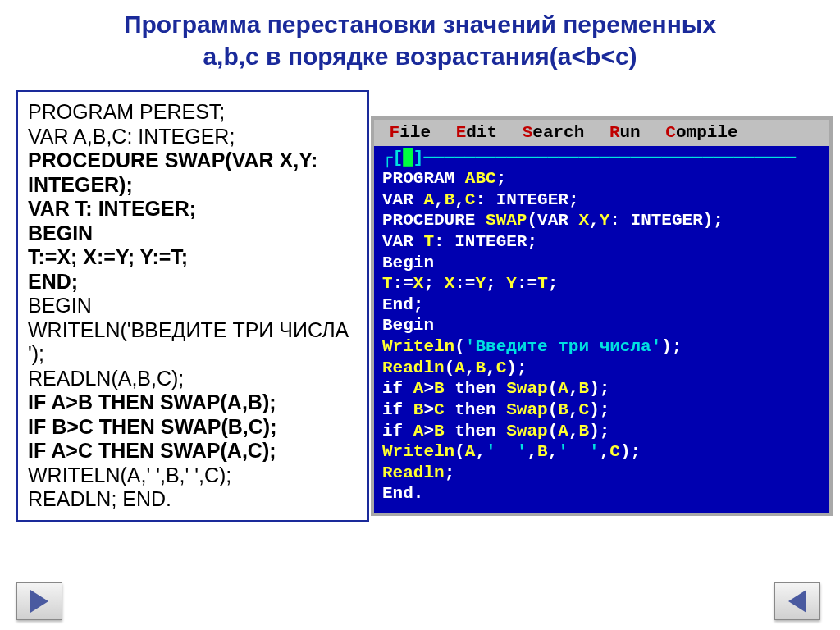 This screenshot has height=630, width=840. I want to click on title-line-2: a,b,c в порядке возрастания(a<b<c), so click(420, 56).